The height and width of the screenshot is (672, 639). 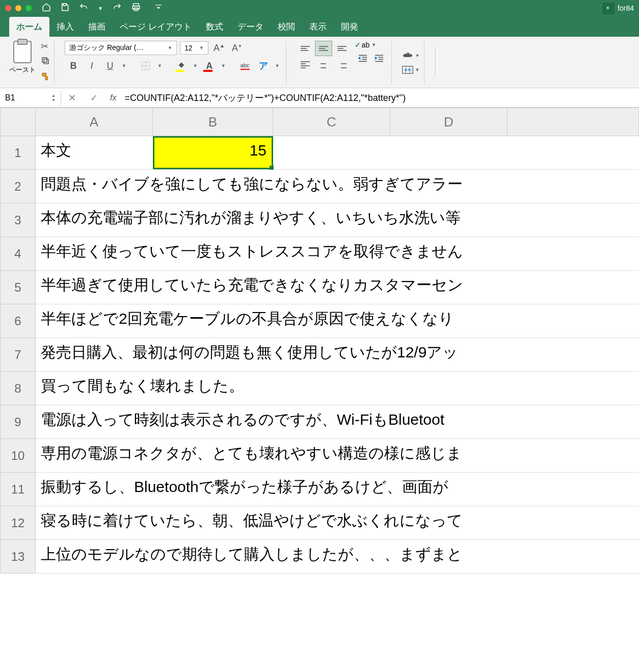 What do you see at coordinates (18, 389) in the screenshot?
I see `row-header-8: 8` at bounding box center [18, 389].